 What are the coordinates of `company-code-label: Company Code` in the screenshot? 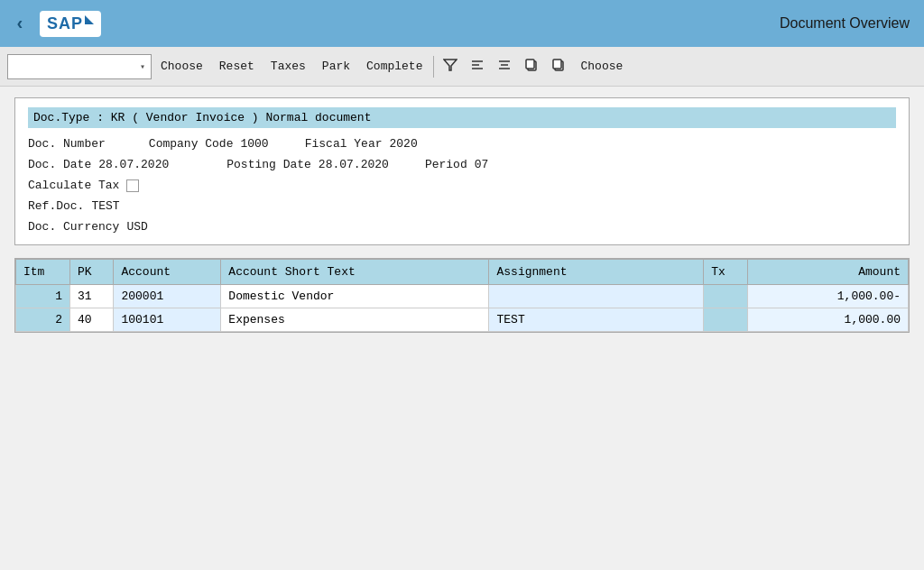 It's located at (191, 144).